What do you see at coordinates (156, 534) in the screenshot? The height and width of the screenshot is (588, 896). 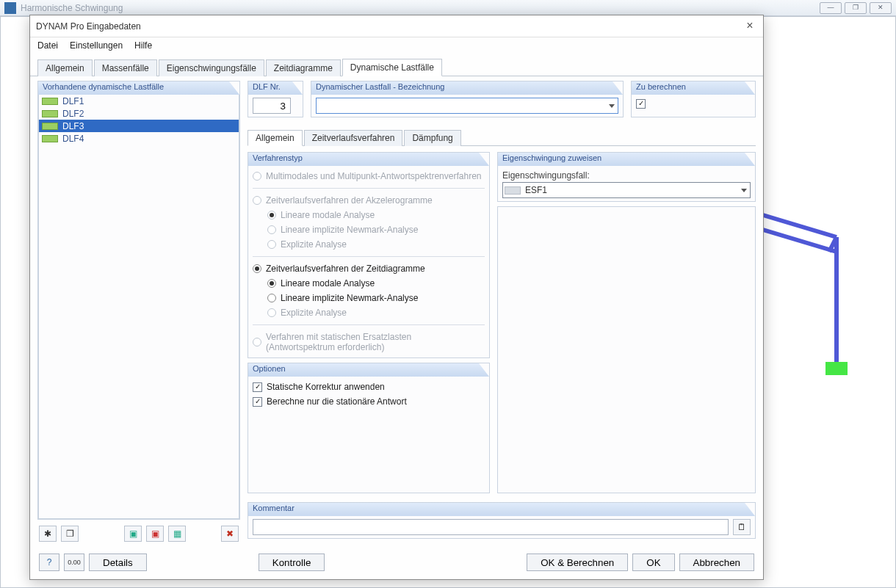 I see `uncheck-icon: ▣` at bounding box center [156, 534].